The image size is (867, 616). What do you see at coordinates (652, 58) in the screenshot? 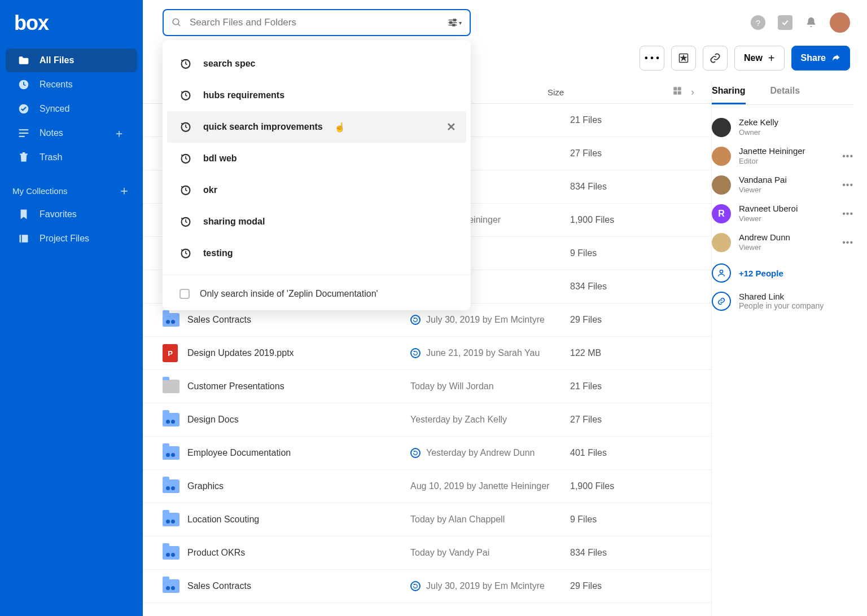
I see `more-actions-button: • • •` at bounding box center [652, 58].